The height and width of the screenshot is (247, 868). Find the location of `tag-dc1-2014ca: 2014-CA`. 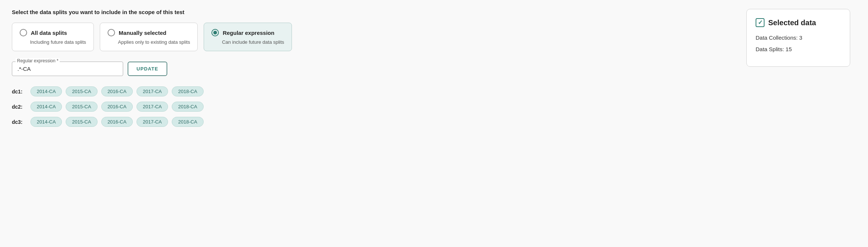

tag-dc1-2014ca: 2014-CA is located at coordinates (46, 91).